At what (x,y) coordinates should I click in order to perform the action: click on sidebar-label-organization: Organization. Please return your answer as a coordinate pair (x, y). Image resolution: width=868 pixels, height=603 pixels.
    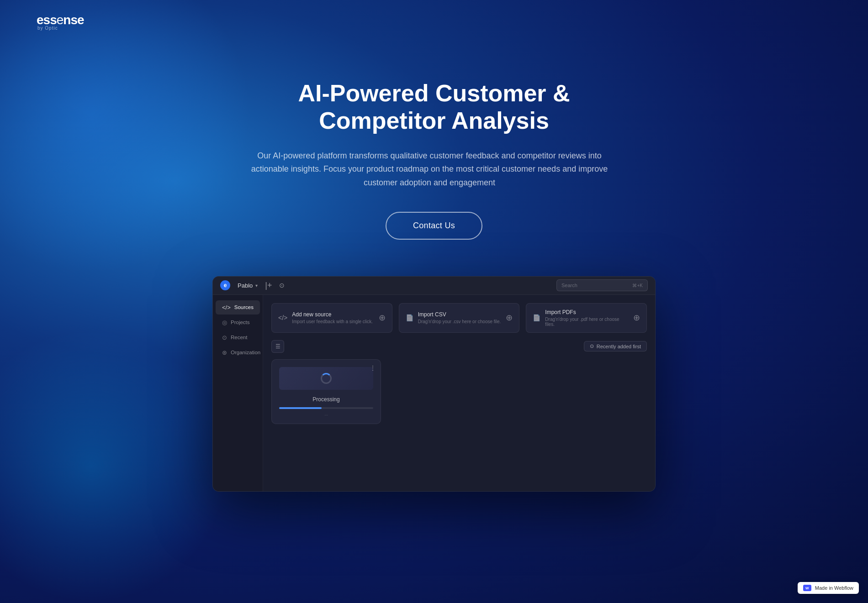
    Looking at the image, I should click on (246, 352).